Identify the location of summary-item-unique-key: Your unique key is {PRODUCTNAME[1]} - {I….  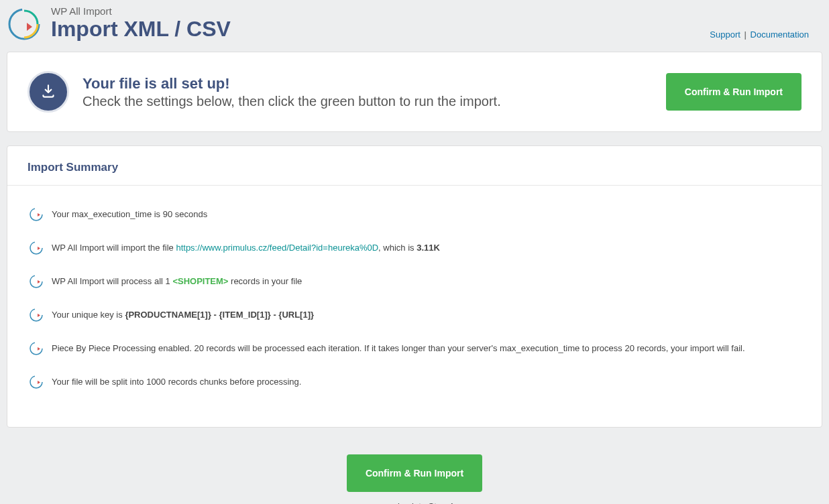
(414, 316).